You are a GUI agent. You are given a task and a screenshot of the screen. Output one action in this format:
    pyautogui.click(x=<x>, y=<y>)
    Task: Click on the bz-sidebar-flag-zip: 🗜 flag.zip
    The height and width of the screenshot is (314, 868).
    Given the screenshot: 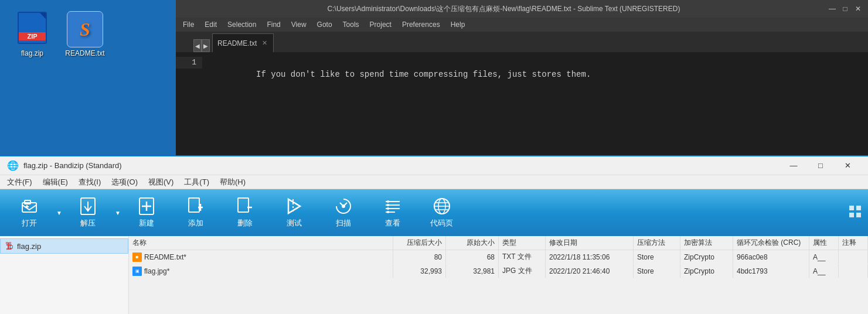 What is the action you would take?
    pyautogui.click(x=64, y=246)
    